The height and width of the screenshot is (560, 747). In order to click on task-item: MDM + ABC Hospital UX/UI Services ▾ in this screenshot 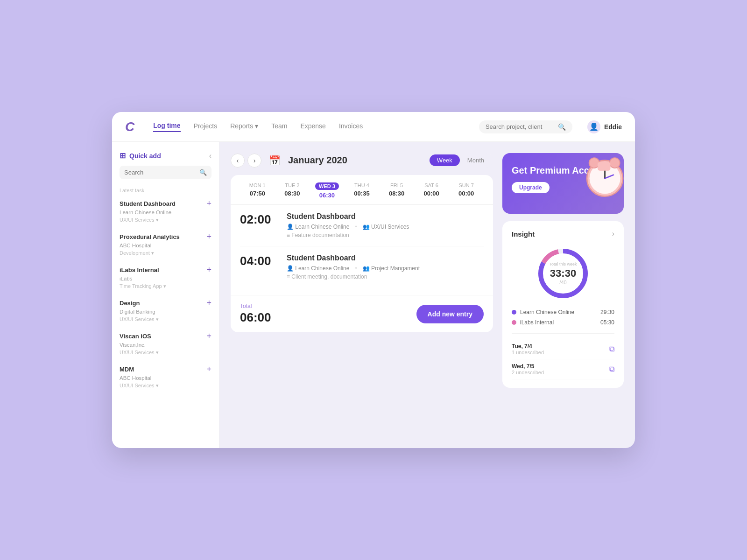, I will do `click(165, 377)`.